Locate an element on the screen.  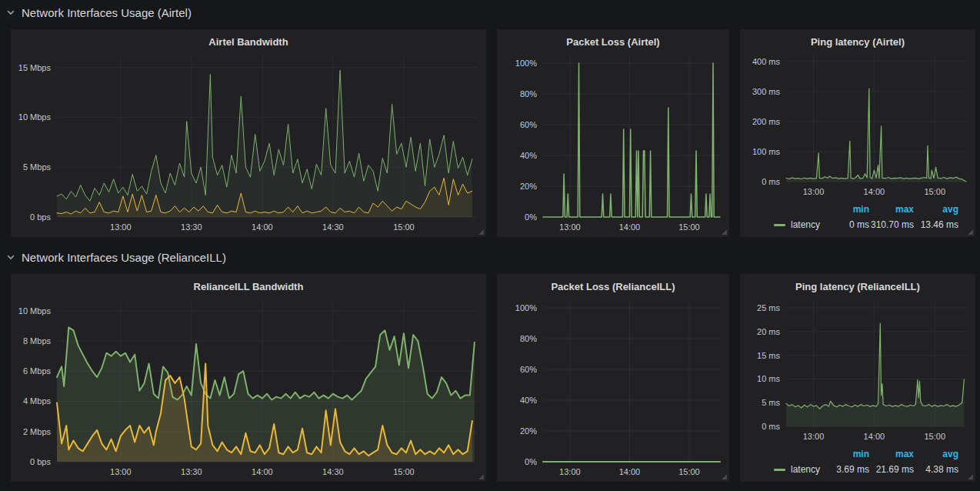
panel-title: RelianceILL Bandwidth is located at coordinates (248, 284).